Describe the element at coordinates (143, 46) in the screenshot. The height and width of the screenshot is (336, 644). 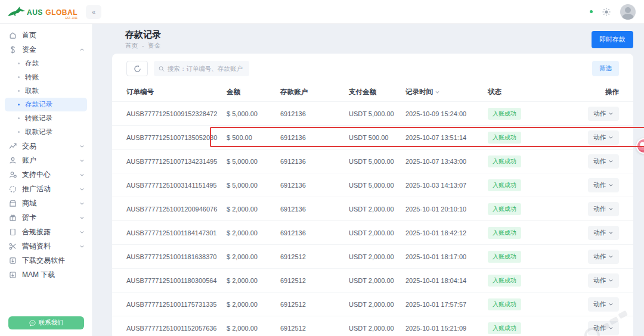
I see `breadcrumb: 首页 - 资金` at that location.